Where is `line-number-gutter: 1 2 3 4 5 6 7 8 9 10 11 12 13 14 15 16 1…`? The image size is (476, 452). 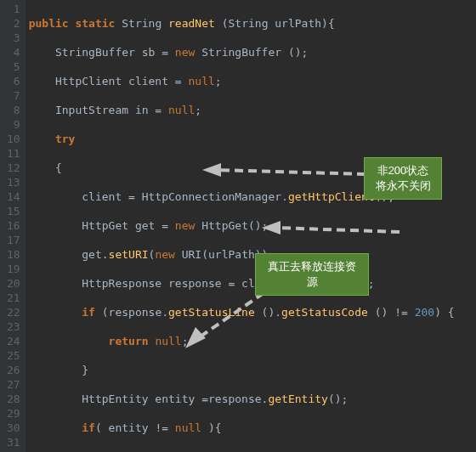
line-number-gutter: 1 2 3 4 5 6 7 8 9 10 11 12 13 14 15 16 1… is located at coordinates (13, 226).